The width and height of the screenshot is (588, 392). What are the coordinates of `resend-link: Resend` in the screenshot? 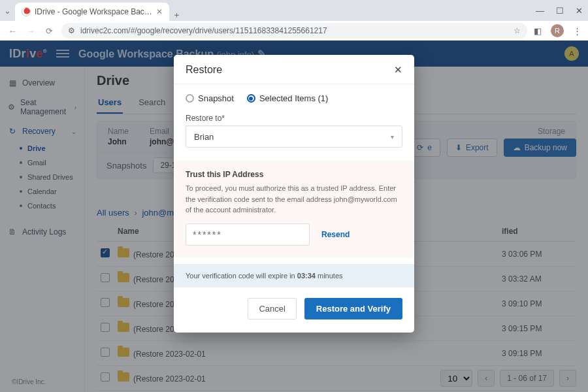 It's located at (336, 235).